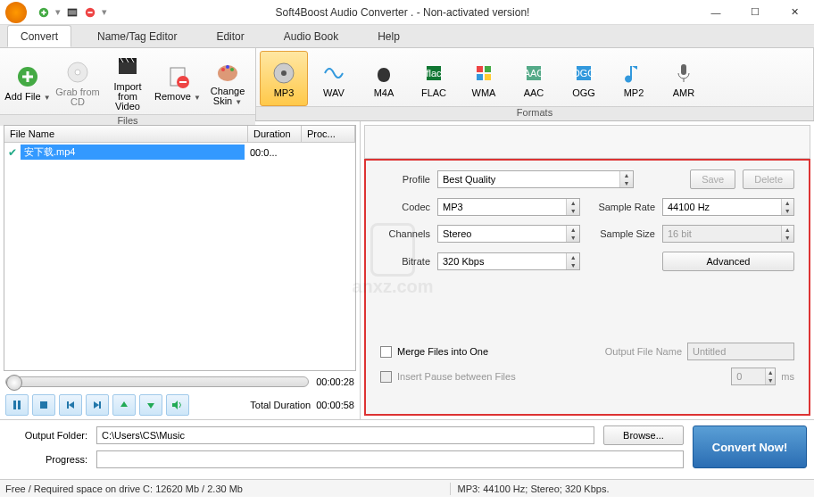  I want to click on output-folder-input, so click(345, 435).